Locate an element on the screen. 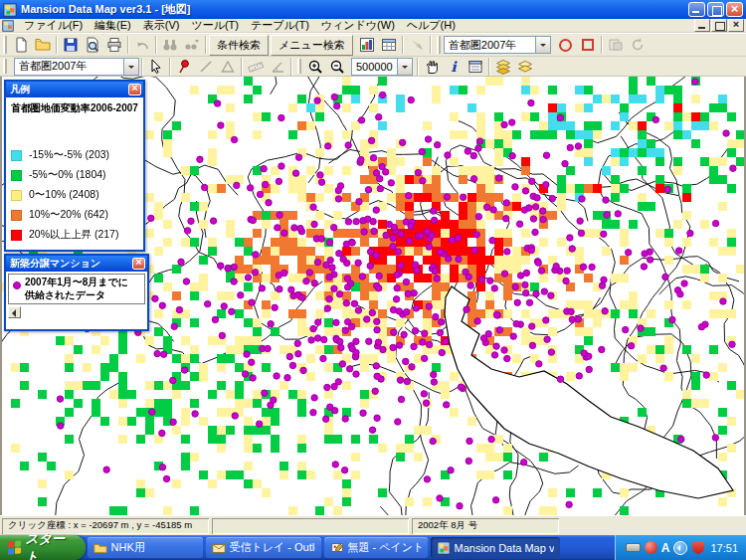 Image resolution: width=746 pixels, height=560 pixels. find-button is located at coordinates (170, 45).